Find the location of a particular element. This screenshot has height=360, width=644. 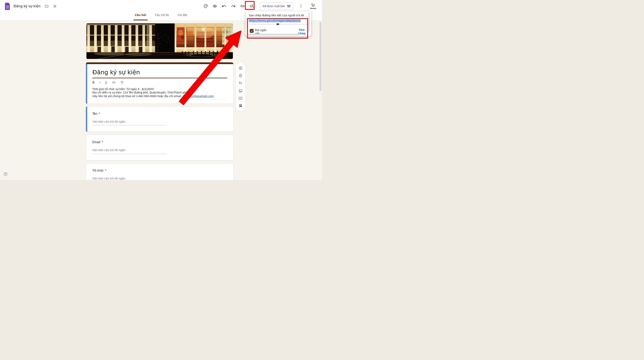

form-header-image is located at coordinates (160, 41).